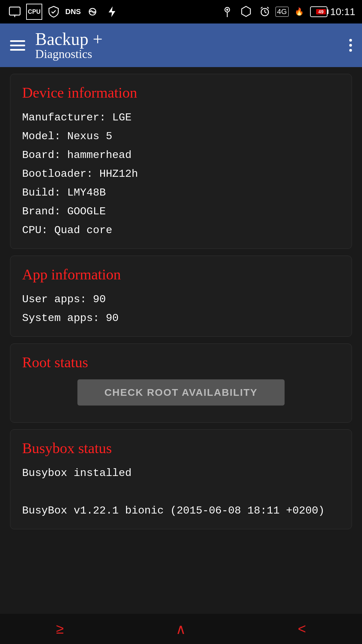 The width and height of the screenshot is (362, 644). I want to click on hamburger-menu-button, so click(17, 46).